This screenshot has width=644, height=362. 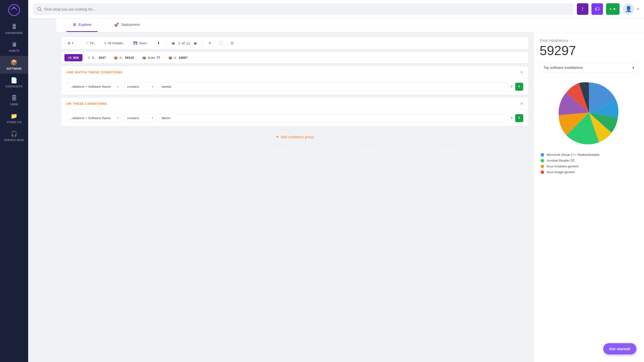 I want to click on prev-page-button: ◀, so click(x=173, y=43).